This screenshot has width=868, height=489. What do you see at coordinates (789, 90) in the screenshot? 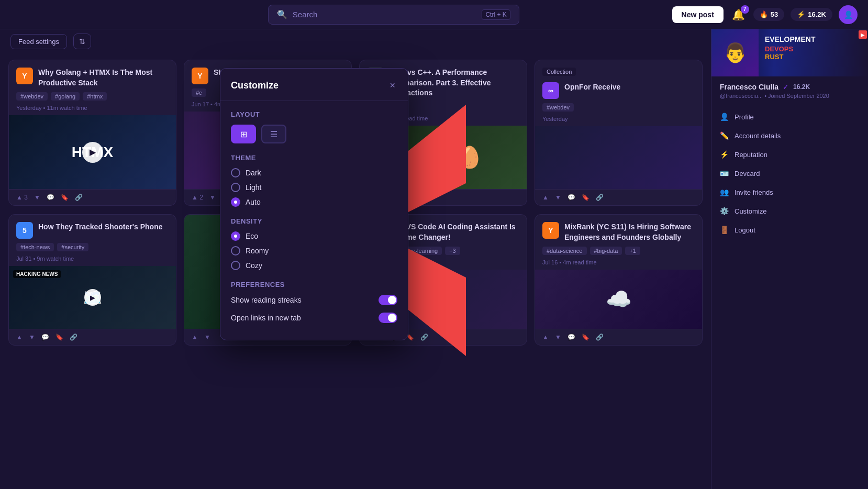
I see `profile-info: Francesco Ciulla ✓ 16.2K @francescociu..…` at bounding box center [789, 90].